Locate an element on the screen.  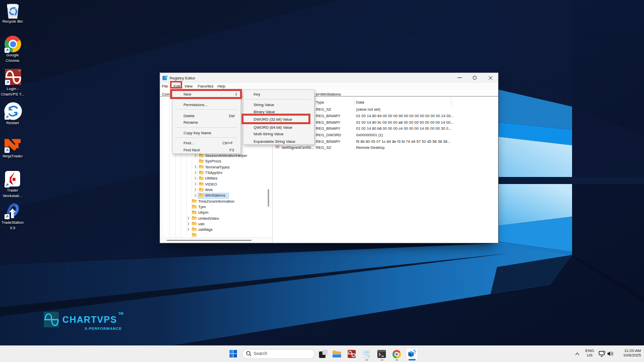
svg-text: Wds is located at coordinates (209, 190).